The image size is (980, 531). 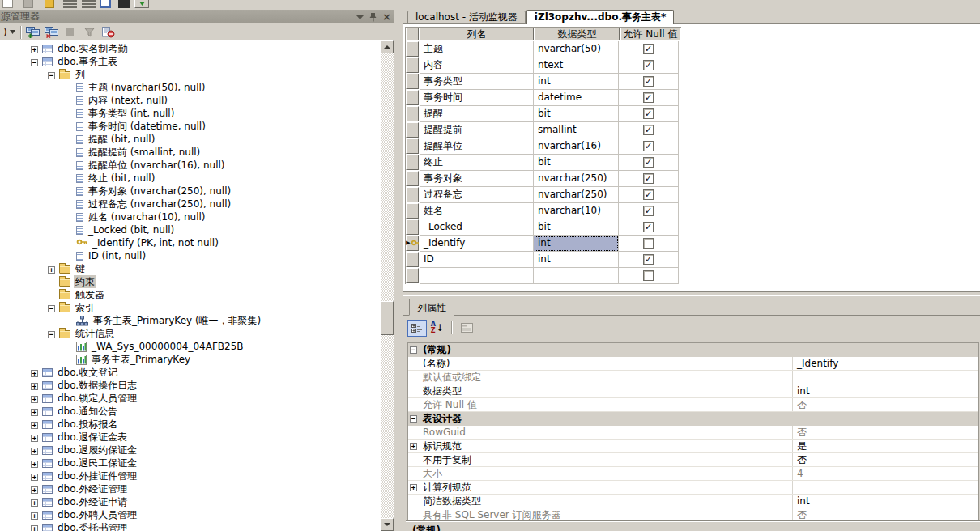 What do you see at coordinates (190, 424) in the screenshot?
I see `tree-item: +dbo.投标报名` at bounding box center [190, 424].